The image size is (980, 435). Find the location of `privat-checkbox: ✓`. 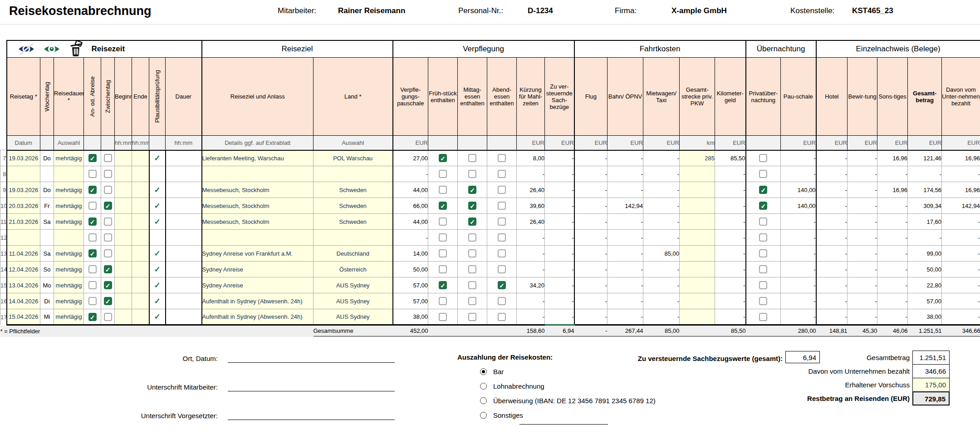

privat-checkbox: ✓ is located at coordinates (763, 190).